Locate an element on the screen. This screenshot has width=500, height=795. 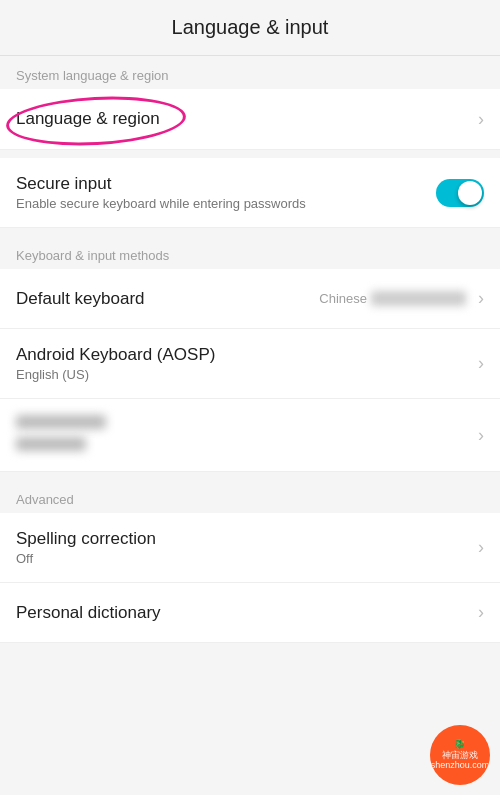
blurred-title-block is located at coordinates (61, 422).